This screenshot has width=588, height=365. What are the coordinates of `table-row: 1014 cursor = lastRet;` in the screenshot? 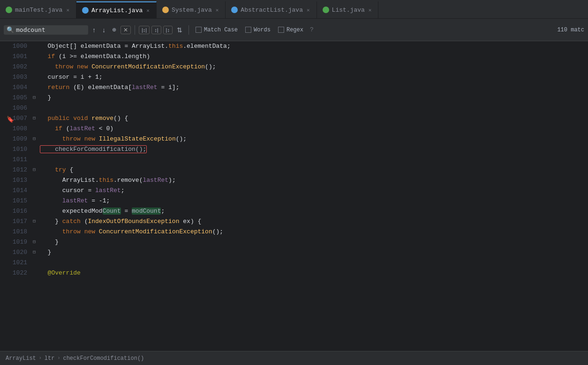 It's located at (297, 191).